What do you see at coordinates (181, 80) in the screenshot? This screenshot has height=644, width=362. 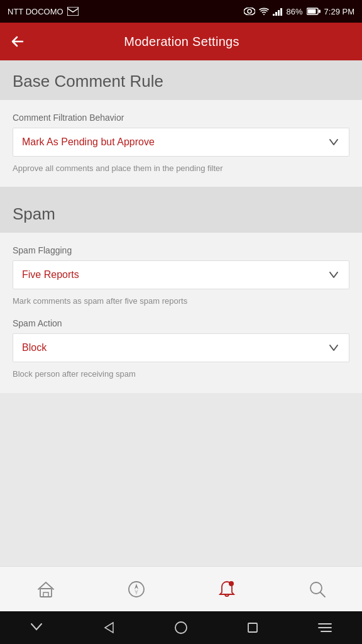 I see `base-comment-rule-header: Base Comment Rule` at bounding box center [181, 80].